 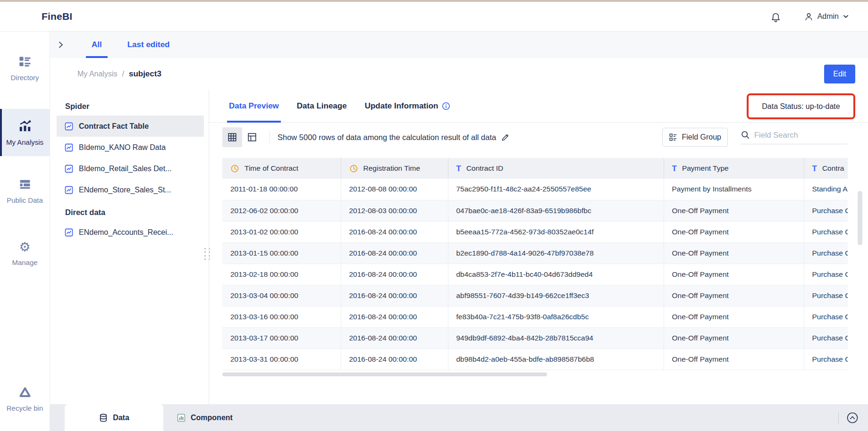 What do you see at coordinates (846, 17) in the screenshot?
I see `chevron-down-icon` at bounding box center [846, 17].